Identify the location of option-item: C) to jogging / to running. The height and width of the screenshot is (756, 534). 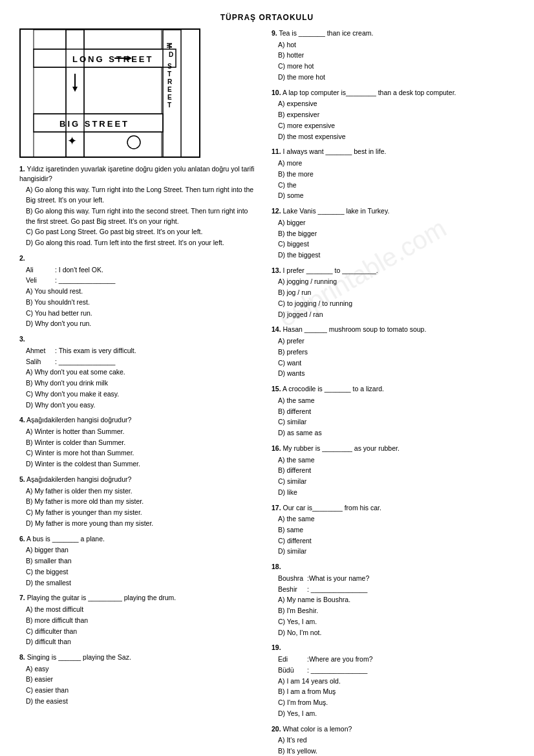
(396, 304).